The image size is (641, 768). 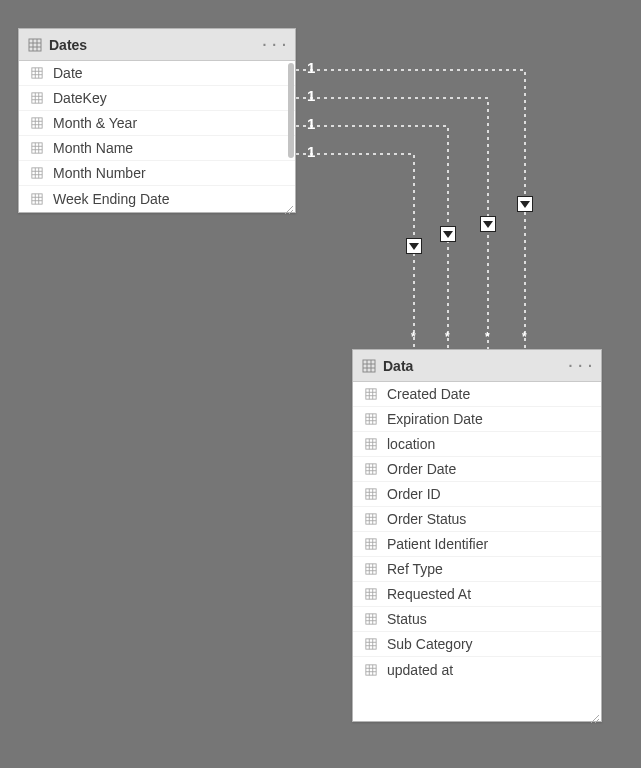 I want to click on cardinality-many-2: *, so click(x=488, y=337).